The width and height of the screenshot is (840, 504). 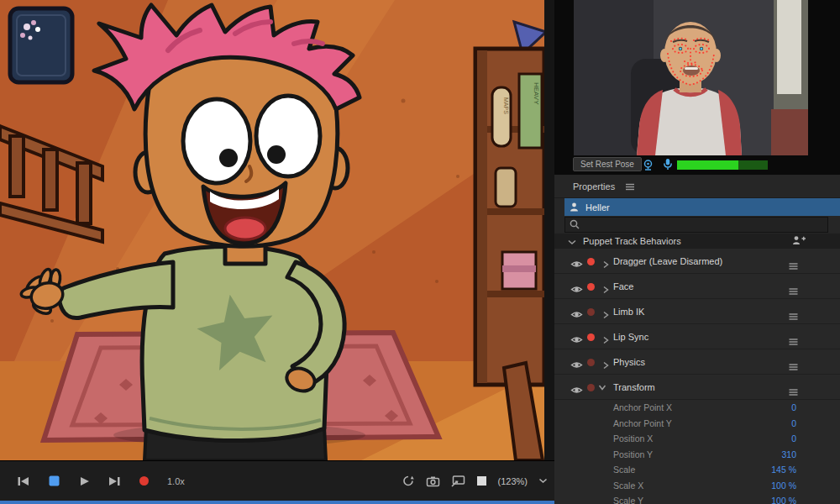 What do you see at coordinates (697, 455) in the screenshot?
I see `property-row: Position Y 310` at bounding box center [697, 455].